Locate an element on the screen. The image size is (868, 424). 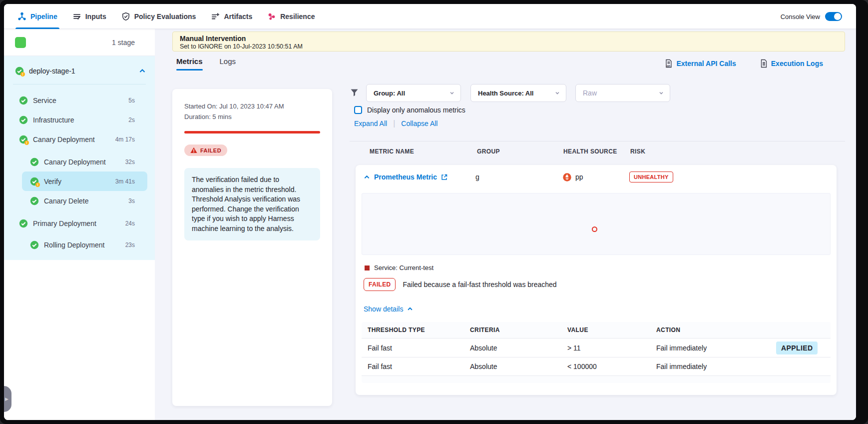
collapse-row-chevron-up-icon is located at coordinates (367, 177).